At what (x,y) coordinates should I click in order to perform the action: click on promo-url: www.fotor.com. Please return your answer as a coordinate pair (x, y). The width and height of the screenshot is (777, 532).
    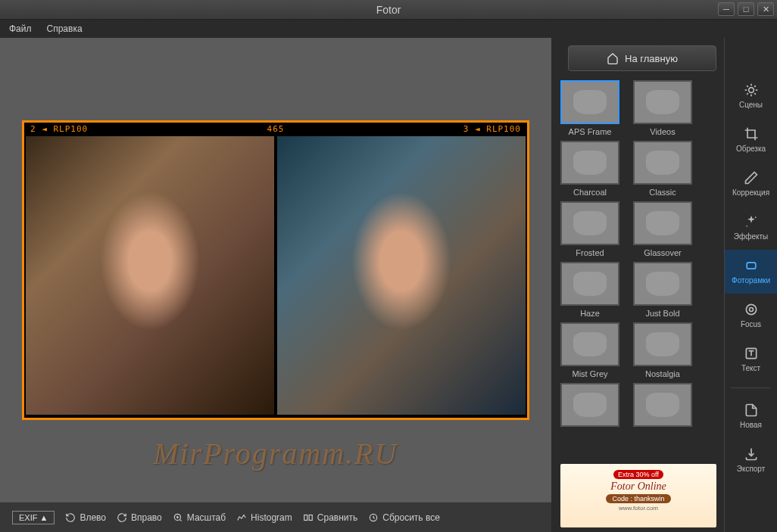
    Looking at the image, I should click on (638, 509).